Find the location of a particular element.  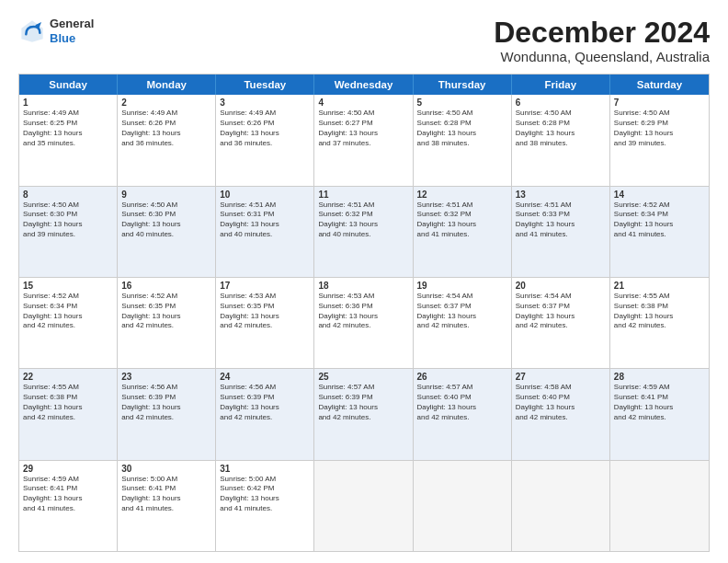

calendar-cell-day-24: 24Sunrise: 4:56 AMSunset: 6:39 PMDayligh… is located at coordinates (265, 414).